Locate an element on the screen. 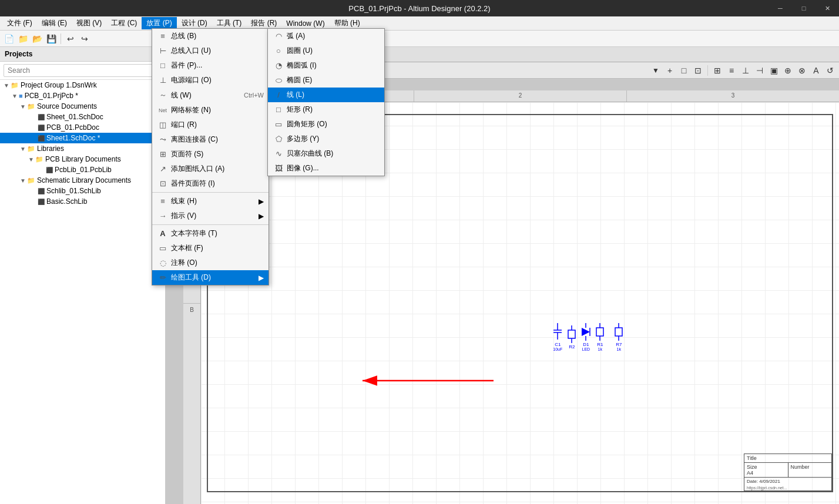 This screenshot has height=504, width=839. tree-sheet1-selected: ▶ ⬛ Sheet1.SchDoc * is located at coordinates (82, 138).